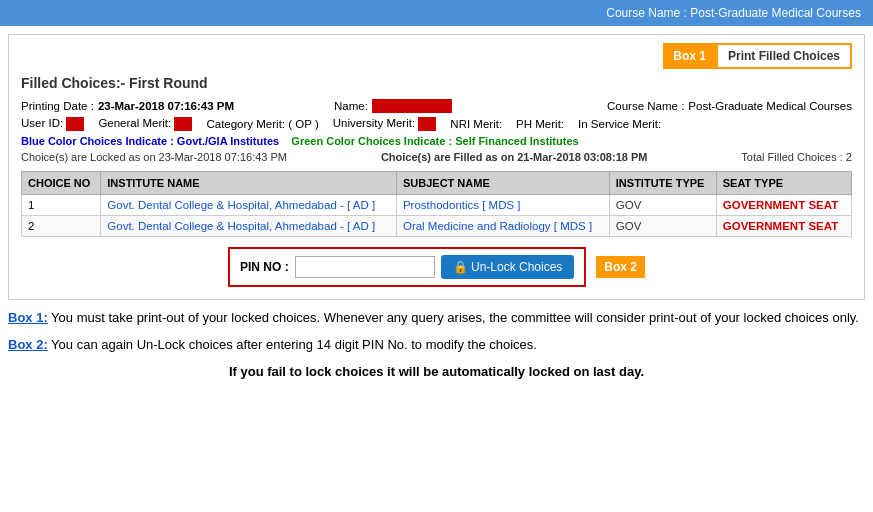 The height and width of the screenshot is (512, 873). What do you see at coordinates (292, 344) in the screenshot?
I see `box2-text: You can again Un-Lock choices after ente…` at bounding box center [292, 344].